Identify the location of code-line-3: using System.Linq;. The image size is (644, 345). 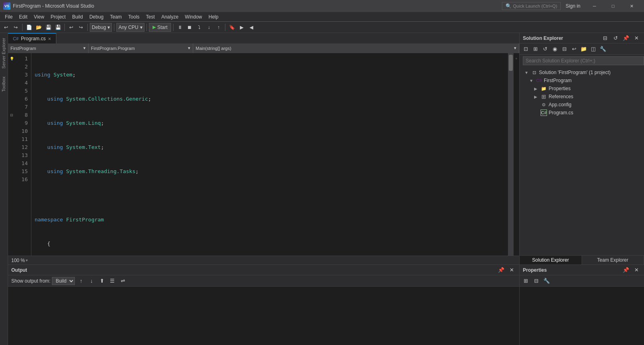
(270, 123).